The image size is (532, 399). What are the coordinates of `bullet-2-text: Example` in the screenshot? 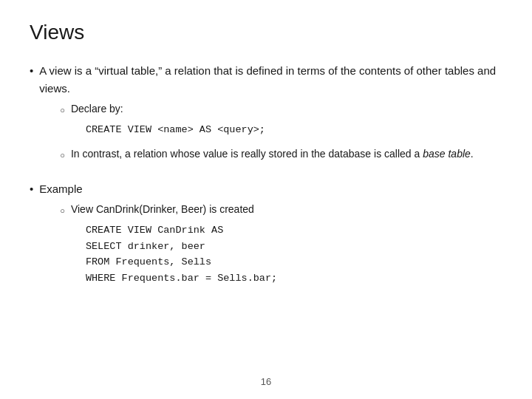 It's located at (61, 189).